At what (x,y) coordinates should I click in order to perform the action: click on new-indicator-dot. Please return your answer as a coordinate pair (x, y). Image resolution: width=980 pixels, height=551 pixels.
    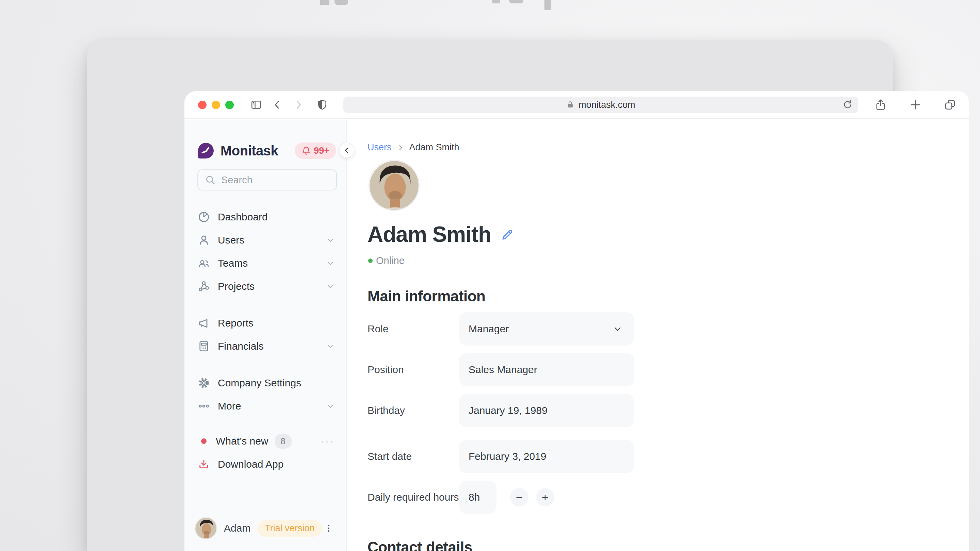
    Looking at the image, I should click on (204, 441).